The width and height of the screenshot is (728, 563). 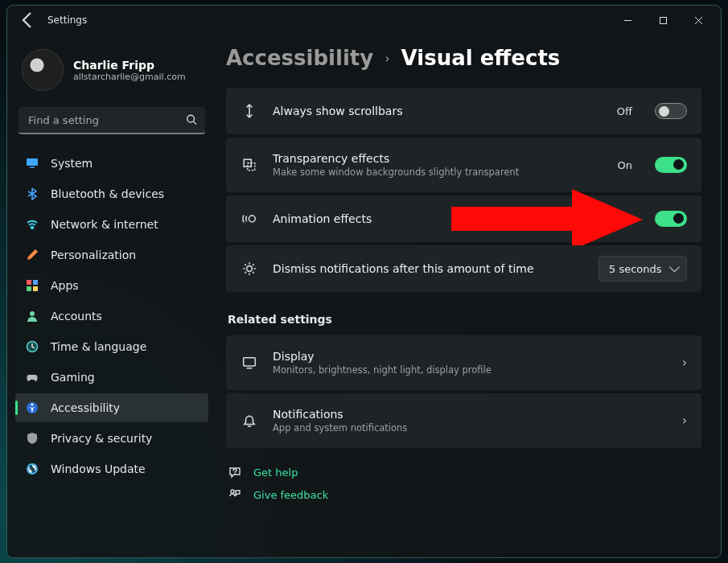 I want to click on breadcrumb-parent: Accessibility, so click(x=299, y=58).